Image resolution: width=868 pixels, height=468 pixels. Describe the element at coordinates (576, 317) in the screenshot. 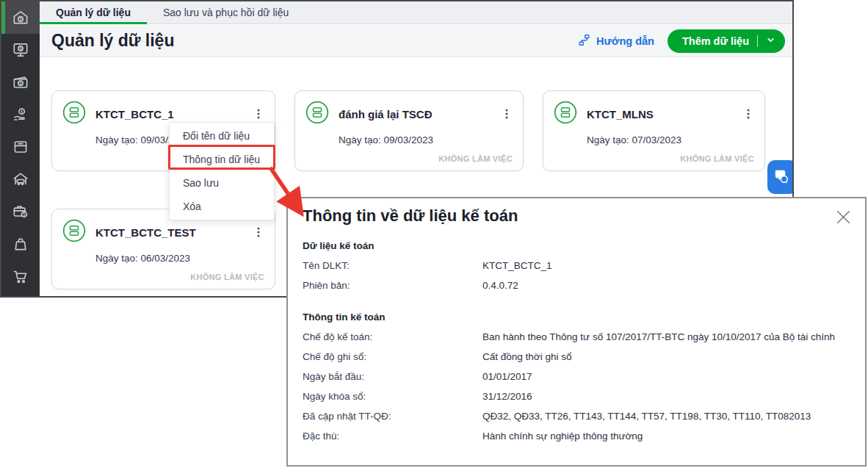

I see `section-heading: Thông tin kế toán` at that location.